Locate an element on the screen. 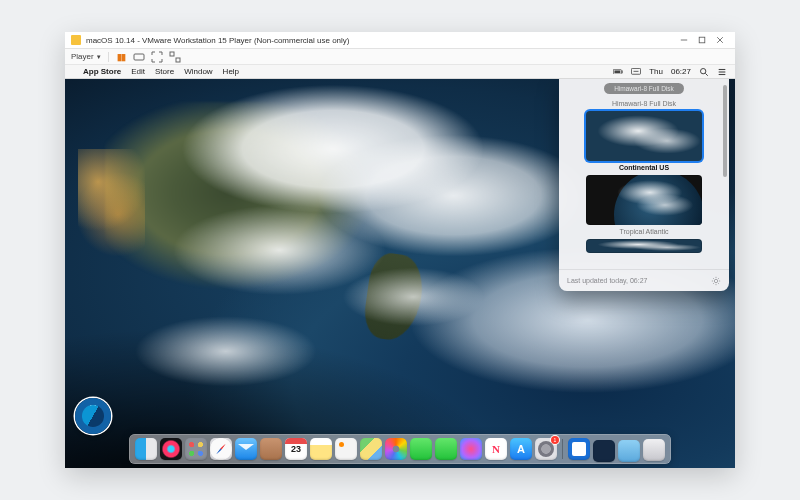 Image resolution: width=800 pixels, height=500 pixels. dock-trash-icon is located at coordinates (654, 450).